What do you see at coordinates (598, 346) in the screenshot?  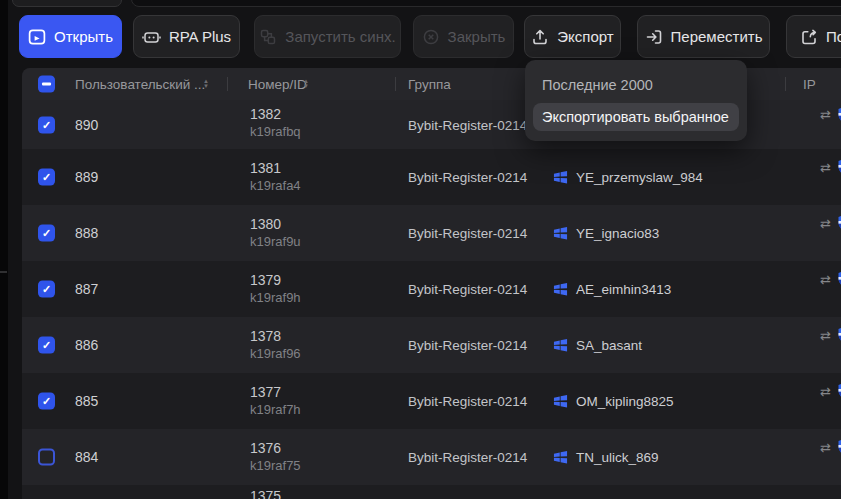 I see `row-name-cell: SA_basant` at bounding box center [598, 346].